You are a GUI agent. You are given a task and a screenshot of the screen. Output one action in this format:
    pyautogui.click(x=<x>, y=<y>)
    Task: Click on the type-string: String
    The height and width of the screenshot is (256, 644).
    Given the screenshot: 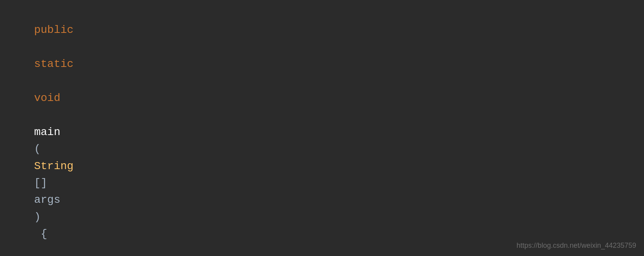 What is the action you would take?
    pyautogui.click(x=54, y=166)
    